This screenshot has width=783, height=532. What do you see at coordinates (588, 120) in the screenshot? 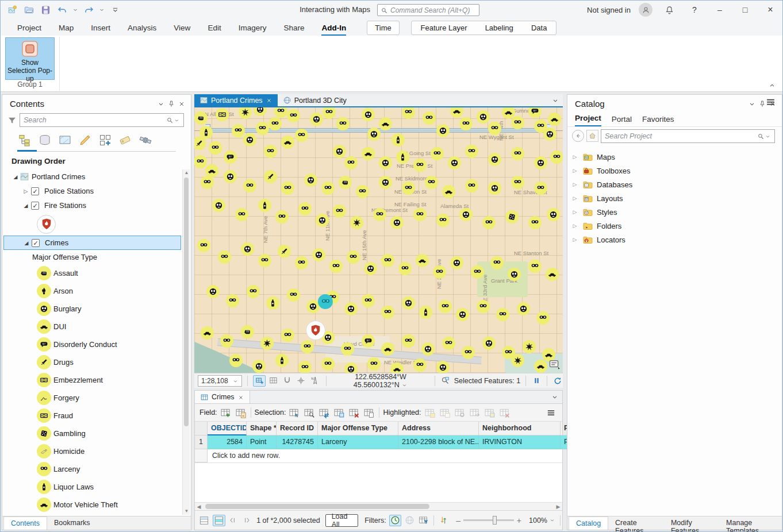
I see `catalog-tab-project: Project` at bounding box center [588, 120].